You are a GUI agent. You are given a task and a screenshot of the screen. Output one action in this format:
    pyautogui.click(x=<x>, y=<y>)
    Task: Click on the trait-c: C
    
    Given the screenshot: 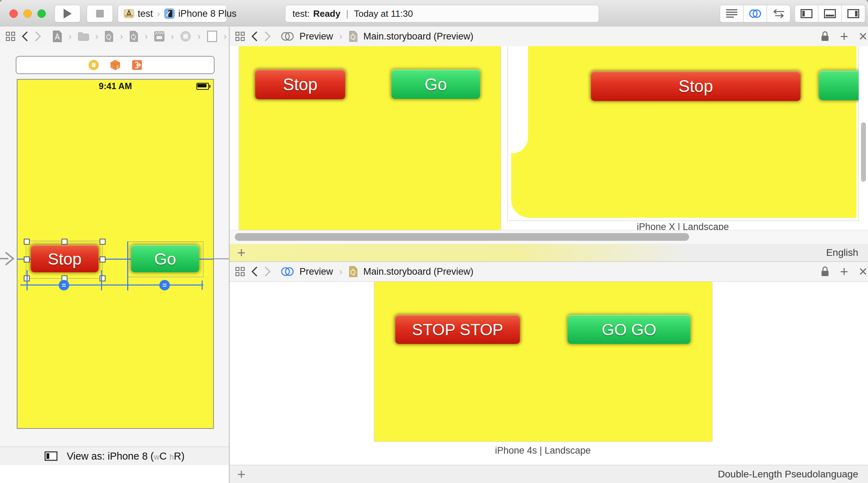 What is the action you would take?
    pyautogui.click(x=163, y=456)
    